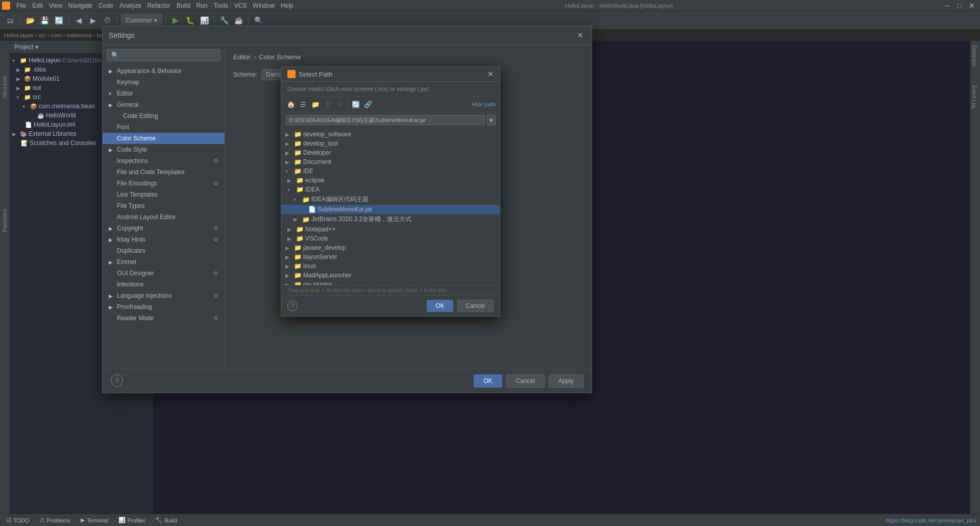 This screenshot has width=980, height=526. I want to click on settings-item-color-scheme: Color Scheme, so click(163, 138).